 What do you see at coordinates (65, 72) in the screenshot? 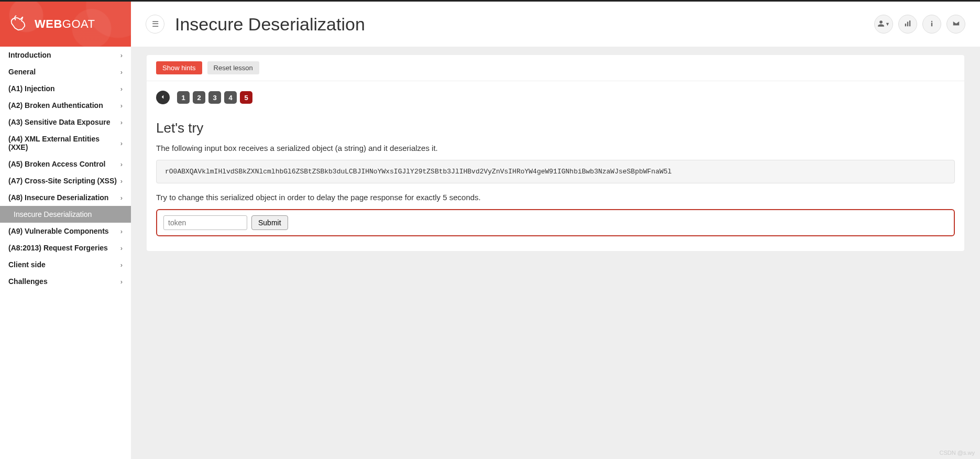
I see `nav-general: General›` at bounding box center [65, 72].